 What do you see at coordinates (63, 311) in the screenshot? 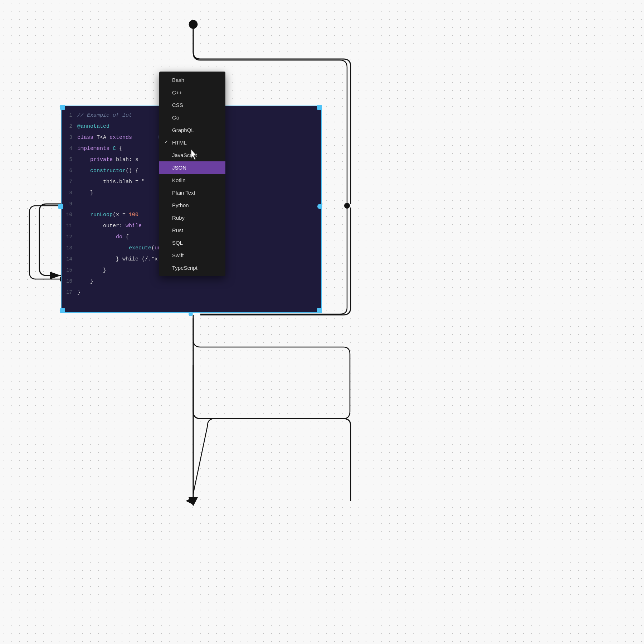
I see `handle-bottom-left` at bounding box center [63, 311].